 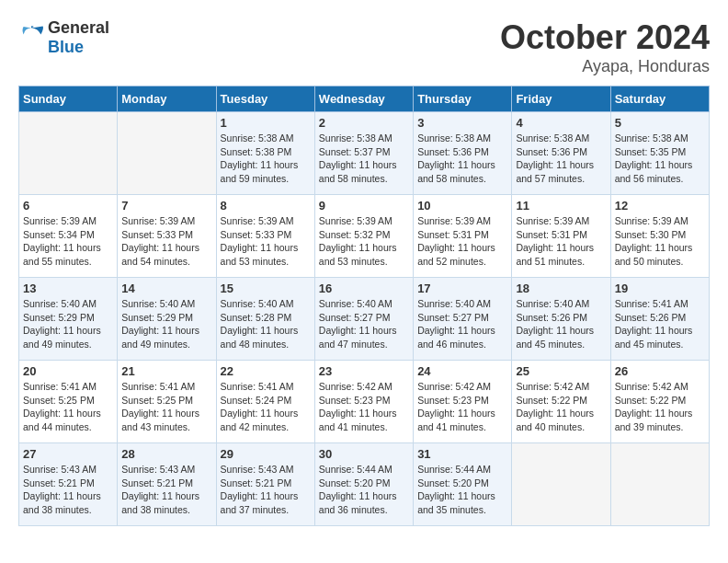 What do you see at coordinates (561, 324) in the screenshot?
I see `day-info: Sunrise: 5:40 AMSunset: 5:26 PMDaylight:…` at bounding box center [561, 324].